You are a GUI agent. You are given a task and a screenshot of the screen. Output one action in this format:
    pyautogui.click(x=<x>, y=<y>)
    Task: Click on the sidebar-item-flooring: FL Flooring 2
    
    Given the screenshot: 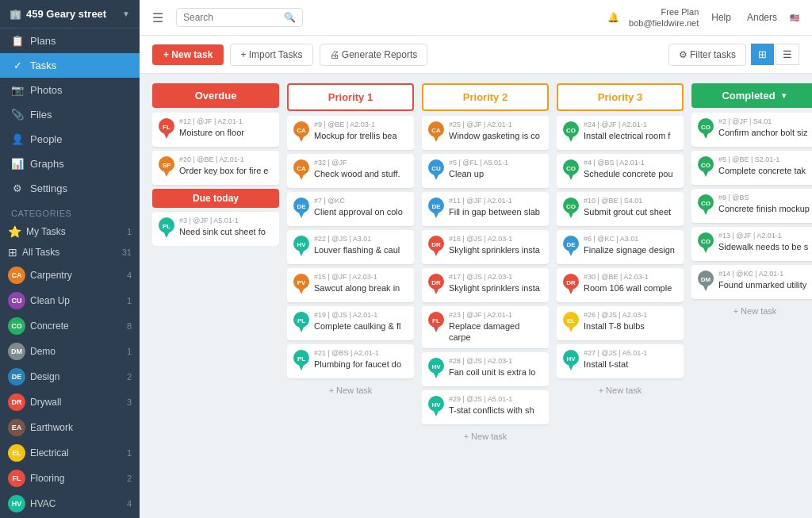 What is the action you would take?
    pyautogui.click(x=70, y=478)
    